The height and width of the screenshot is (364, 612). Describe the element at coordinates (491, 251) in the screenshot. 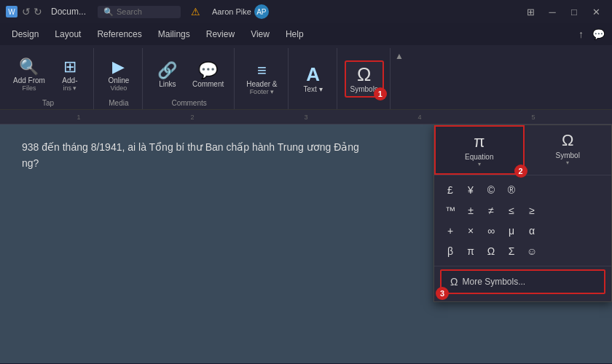

I see `symbol-omega: Ω` at that location.